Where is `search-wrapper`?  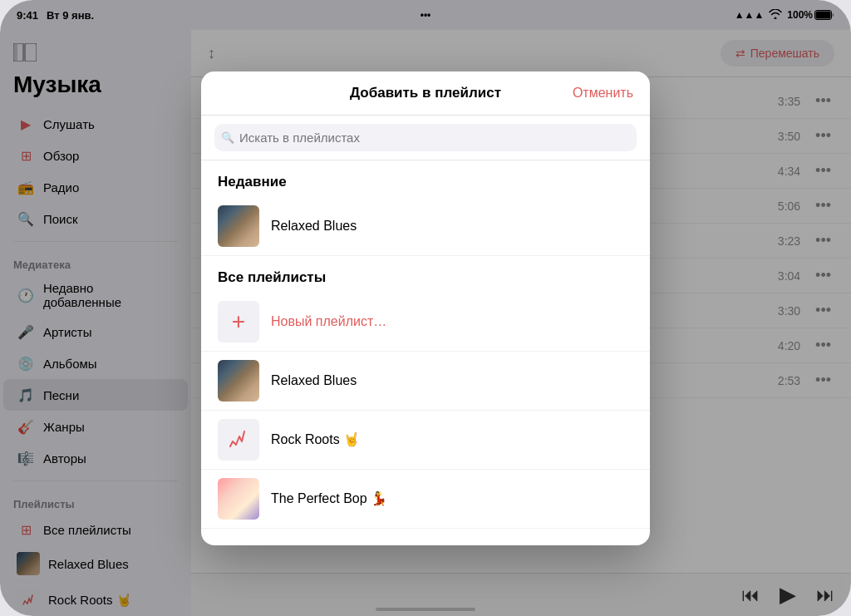 search-wrapper is located at coordinates (426, 138).